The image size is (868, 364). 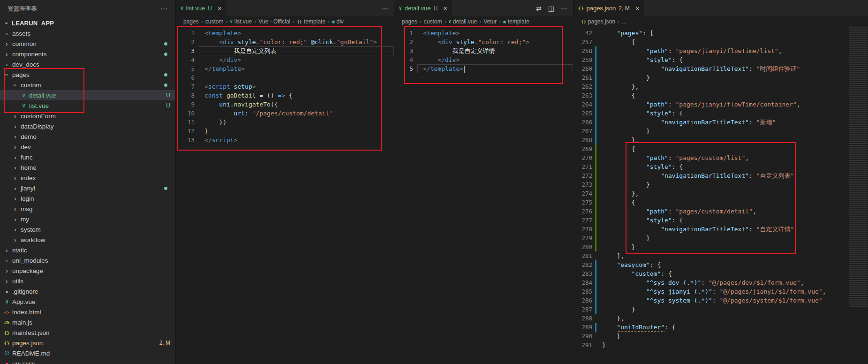 What do you see at coordinates (285, 131) in the screenshot?
I see `code-line: 12}` at bounding box center [285, 131].